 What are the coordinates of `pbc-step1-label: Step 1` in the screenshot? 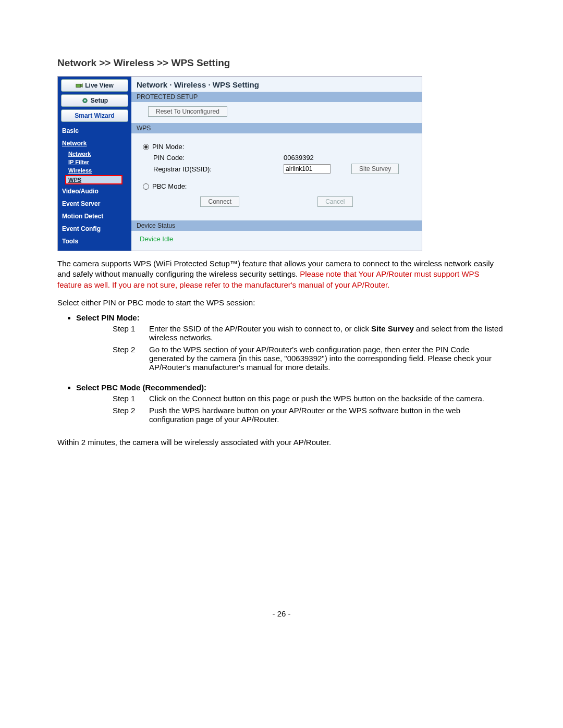 It's located at (131, 398).